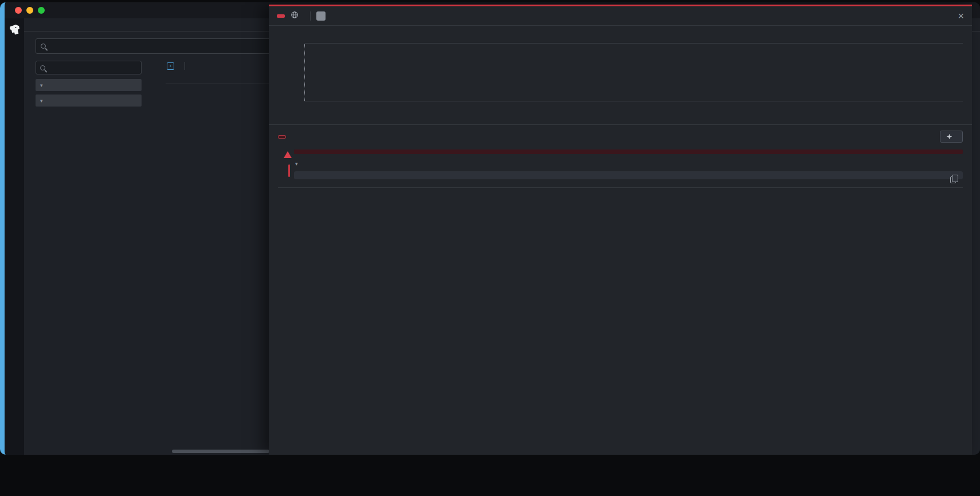 The image size is (980, 496). What do you see at coordinates (282, 137) in the screenshot?
I see `error-status-badge` at bounding box center [282, 137].